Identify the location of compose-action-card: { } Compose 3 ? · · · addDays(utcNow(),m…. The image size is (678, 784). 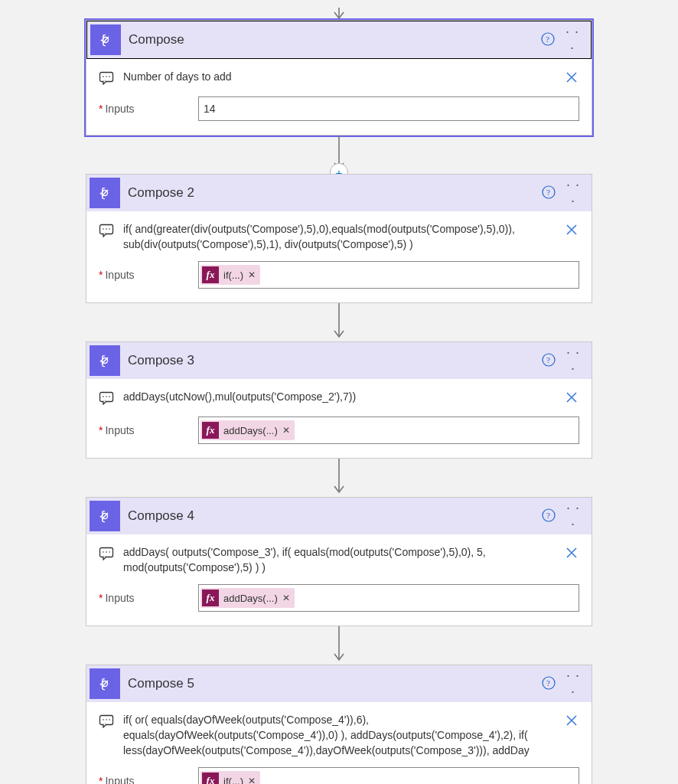
(339, 400).